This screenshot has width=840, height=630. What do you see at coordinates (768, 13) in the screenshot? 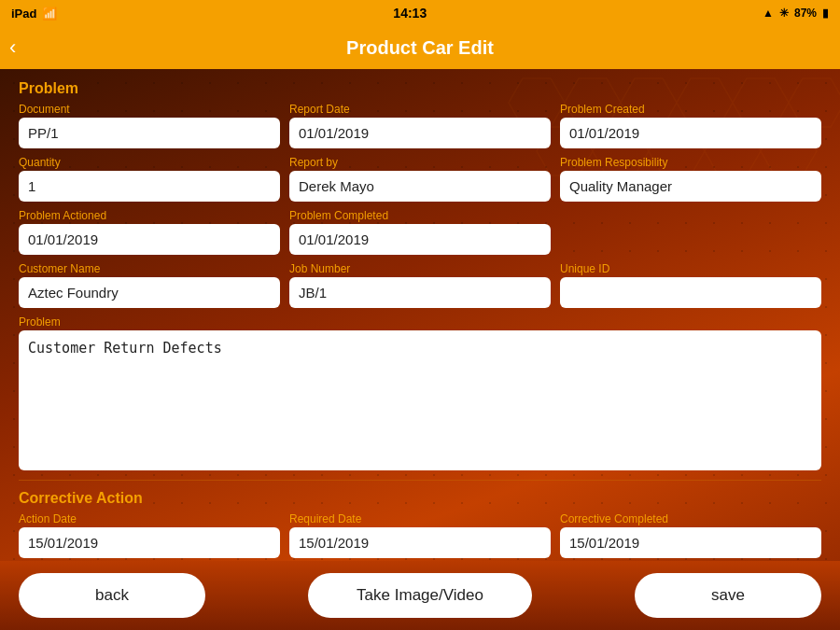
I see `signal-icon: ▲` at bounding box center [768, 13].